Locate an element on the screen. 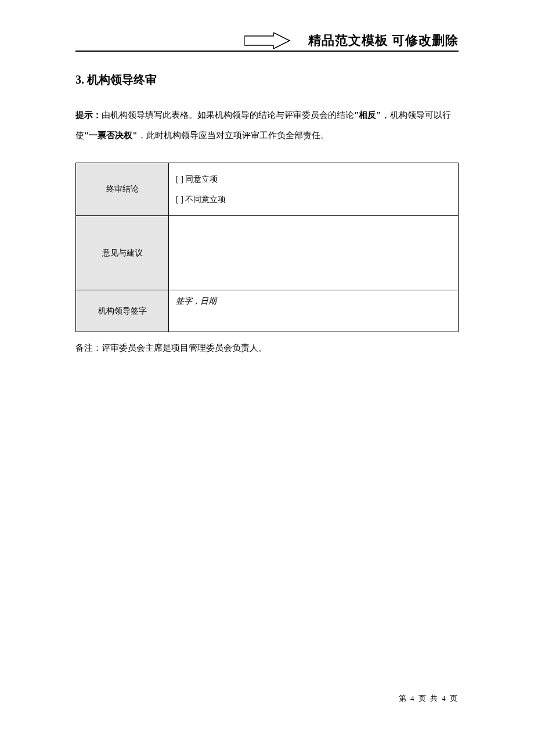 The width and height of the screenshot is (534, 756). header-section: 精品范文模板 可修改删除 is located at coordinates (267, 42).